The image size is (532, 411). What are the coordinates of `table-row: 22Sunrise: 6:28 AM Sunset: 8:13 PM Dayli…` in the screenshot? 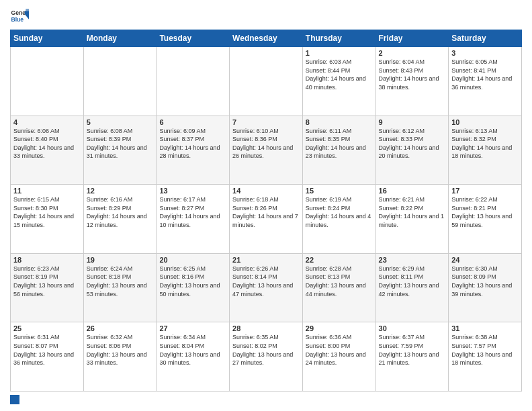 It's located at (339, 287).